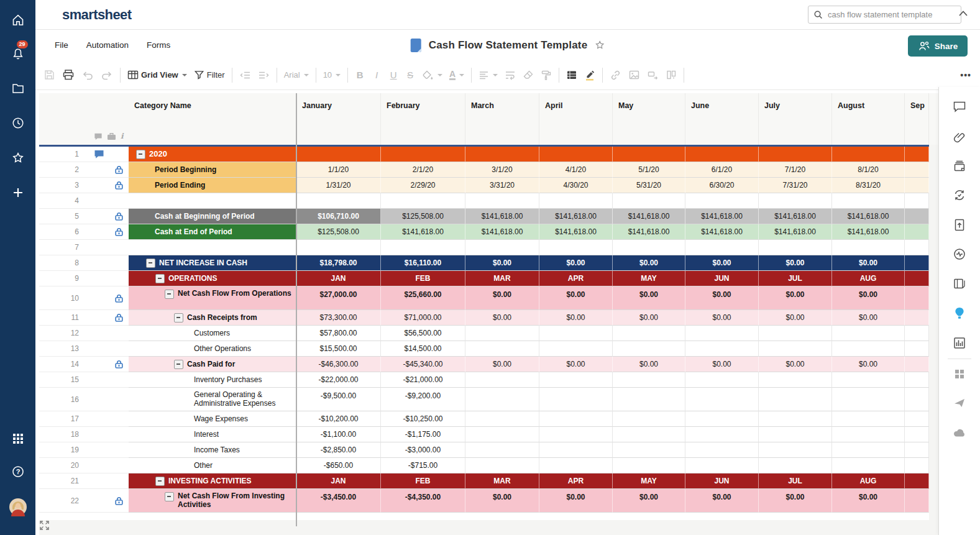 Image resolution: width=980 pixels, height=535 pixels. I want to click on grid-cell: APR, so click(576, 278).